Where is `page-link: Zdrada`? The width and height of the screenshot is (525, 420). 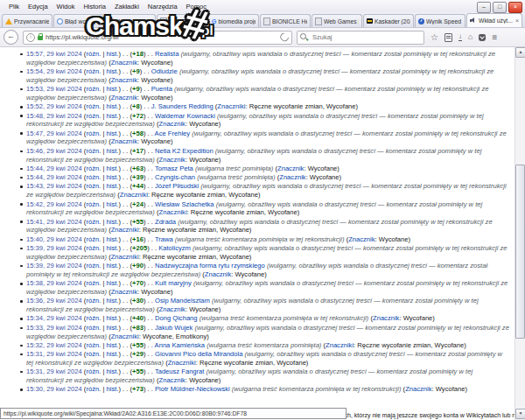 page-link: Zdrada is located at coordinates (165, 222).